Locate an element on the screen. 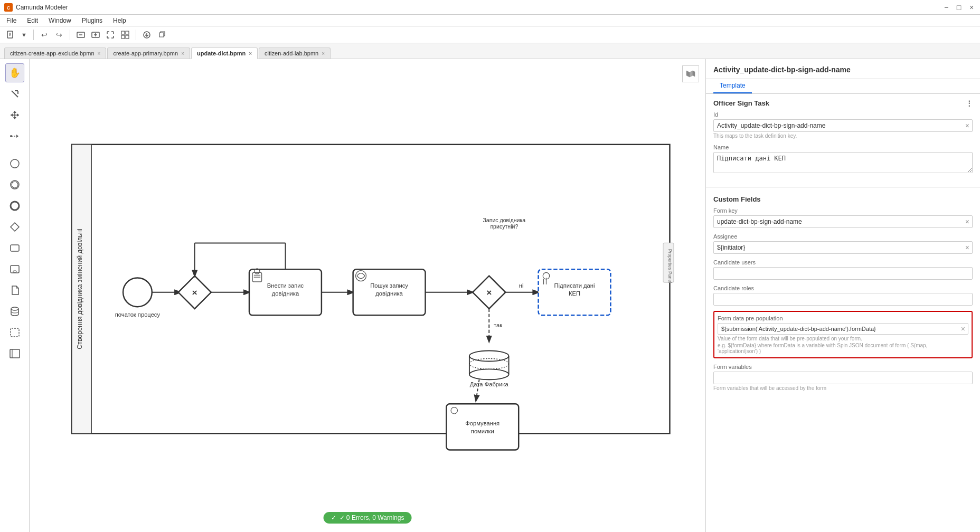 This screenshot has height=532, width=980. create-intermediate-event is located at coordinates (15, 185).